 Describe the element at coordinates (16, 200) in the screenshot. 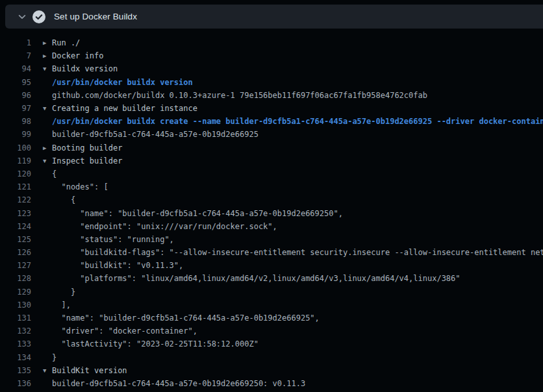

I see `line-number: 122` at that location.